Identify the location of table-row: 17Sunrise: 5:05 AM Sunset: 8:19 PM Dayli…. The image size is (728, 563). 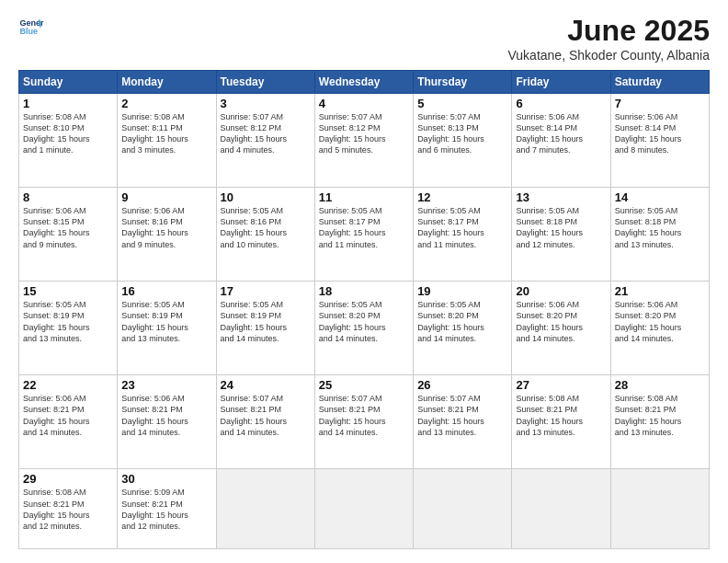
(265, 328).